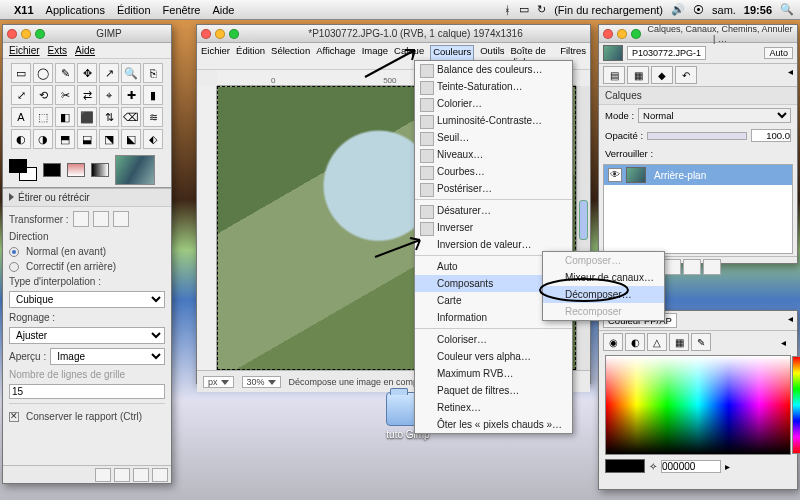 This screenshot has height=500, width=800. I want to click on tool-button-6: ⎘, so click(153, 73).